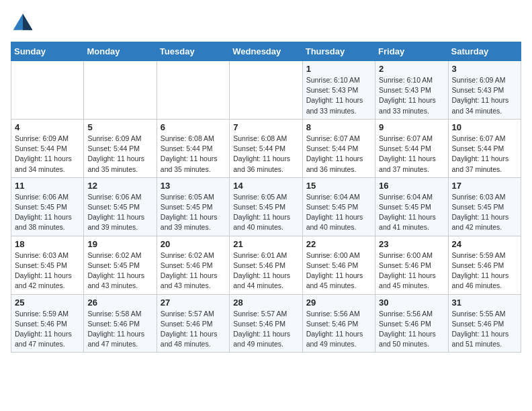  What do you see at coordinates (266, 324) in the screenshot?
I see `calendar-week-row: 25Sunrise: 5:59 AM Sunset: 5:46 PM Dayli…` at bounding box center [266, 324].